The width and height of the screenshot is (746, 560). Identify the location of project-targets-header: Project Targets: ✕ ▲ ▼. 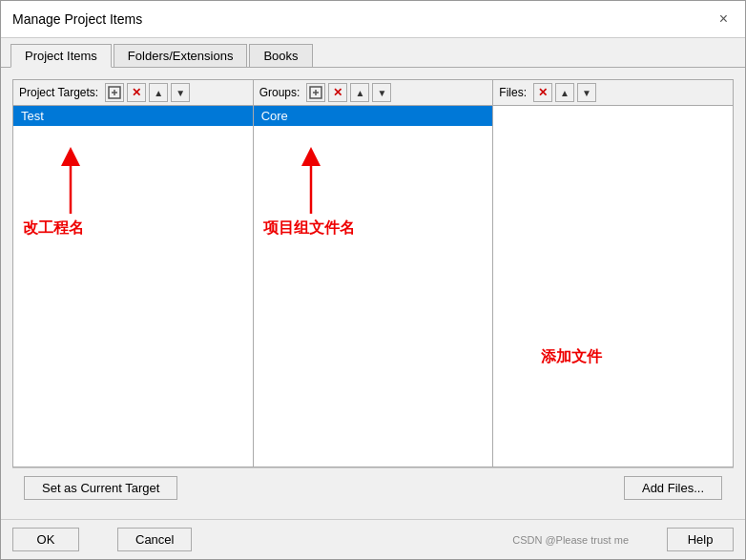
(134, 93).